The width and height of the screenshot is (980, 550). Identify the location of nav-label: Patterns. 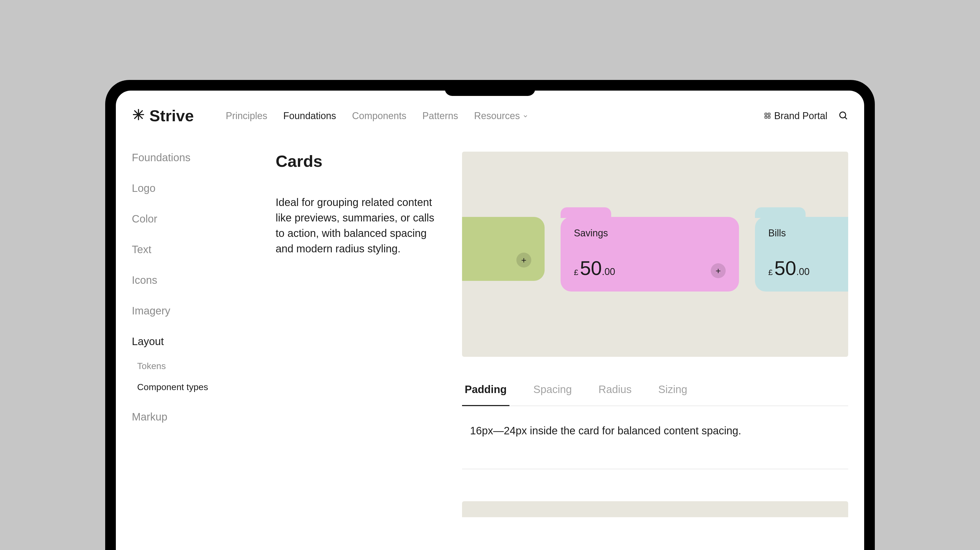
(440, 116).